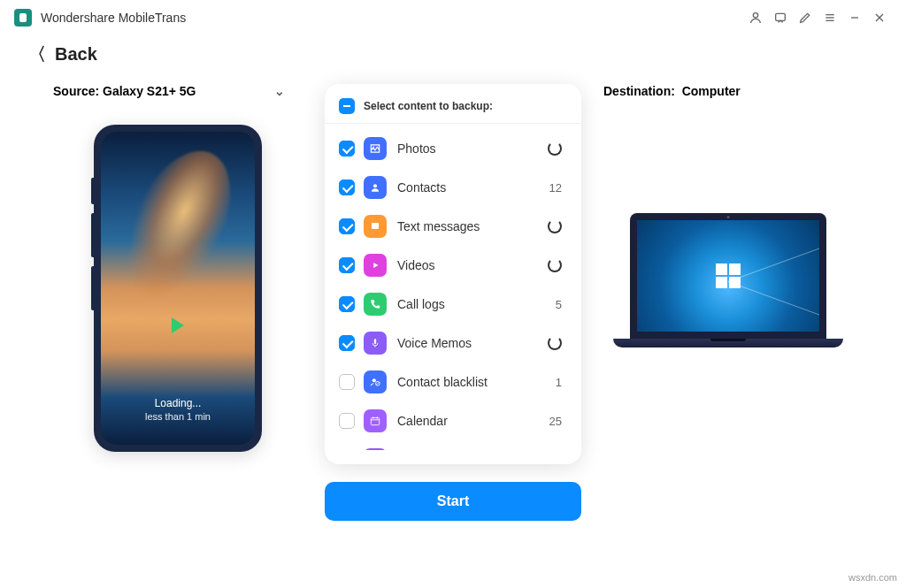 The image size is (906, 588). What do you see at coordinates (375, 265) in the screenshot?
I see `videos-icon` at bounding box center [375, 265].